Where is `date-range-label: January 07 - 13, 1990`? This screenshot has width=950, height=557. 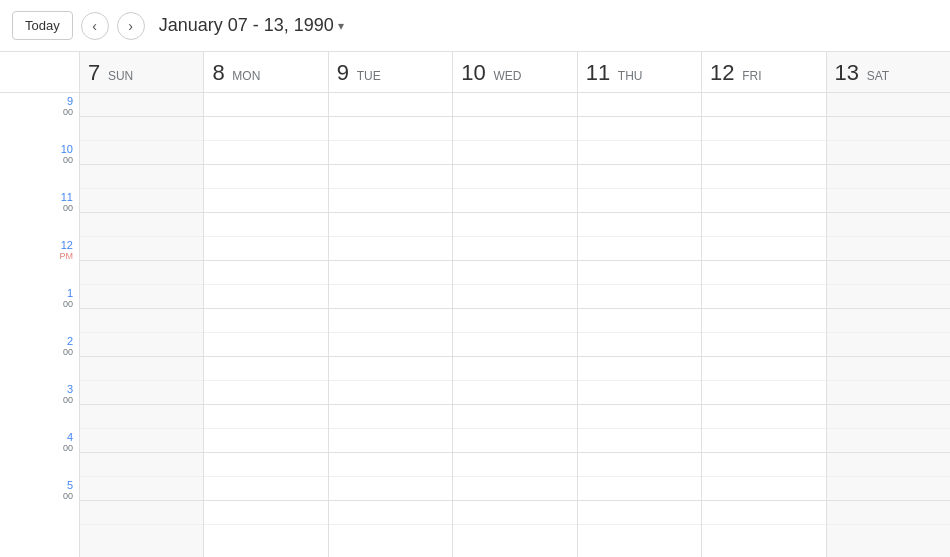
date-range-label: January 07 - 13, 1990 is located at coordinates (246, 26).